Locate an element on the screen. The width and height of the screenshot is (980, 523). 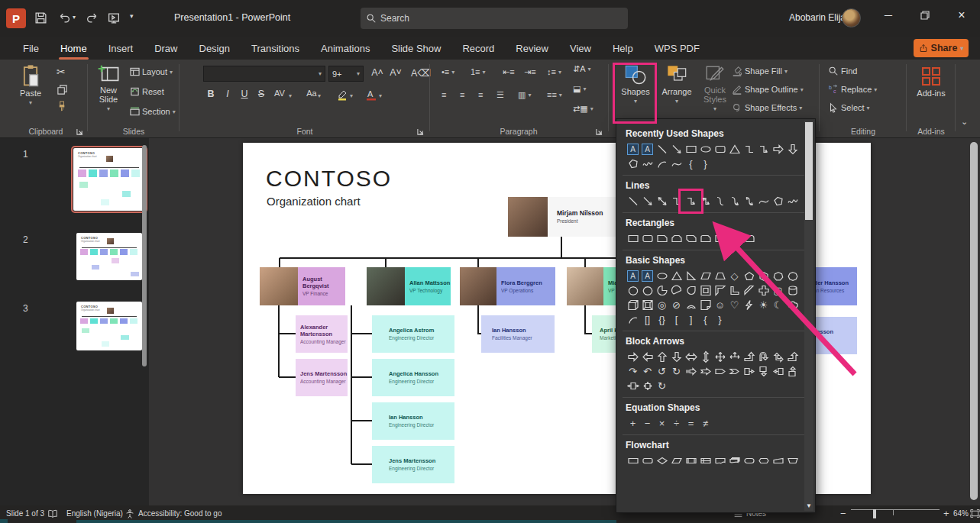
left-up-arrow-icon is located at coordinates (778, 357).